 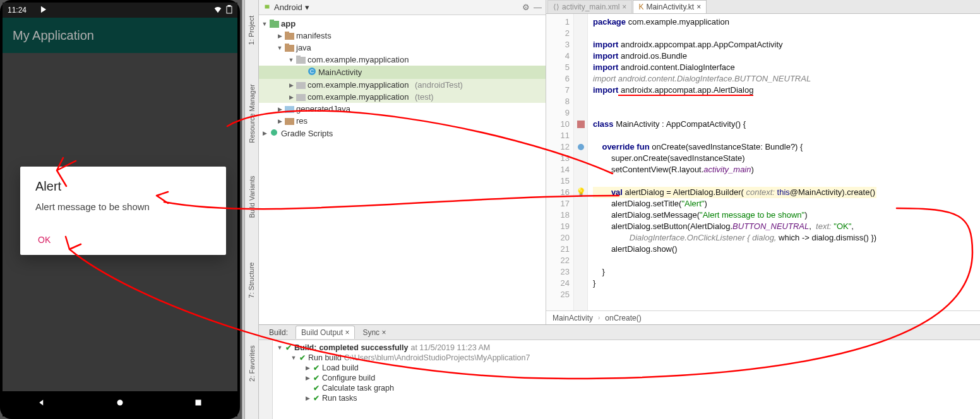 What do you see at coordinates (123, 211) in the screenshot?
I see `alert-dialog: Alert Alert message to be shown OK` at bounding box center [123, 211].